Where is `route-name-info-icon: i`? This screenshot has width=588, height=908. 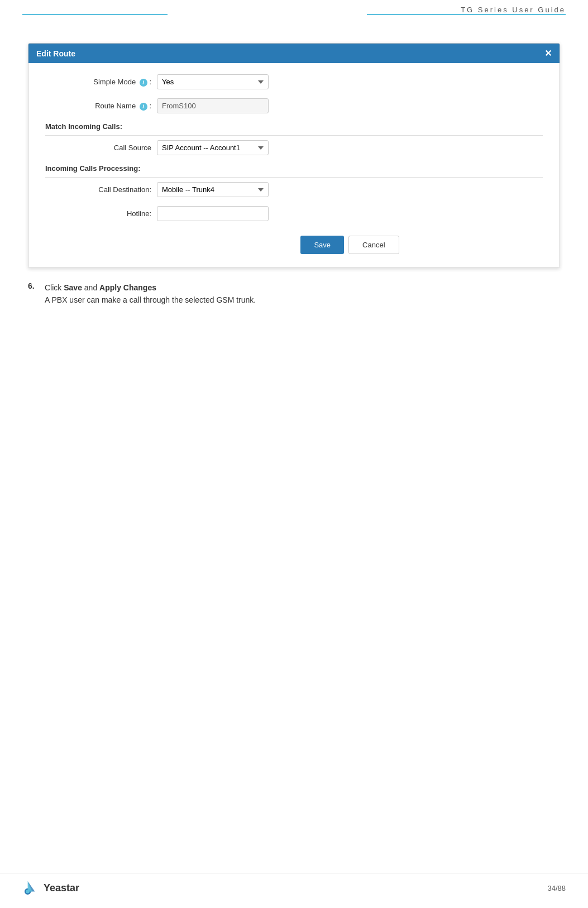
route-name-info-icon: i is located at coordinates (144, 107).